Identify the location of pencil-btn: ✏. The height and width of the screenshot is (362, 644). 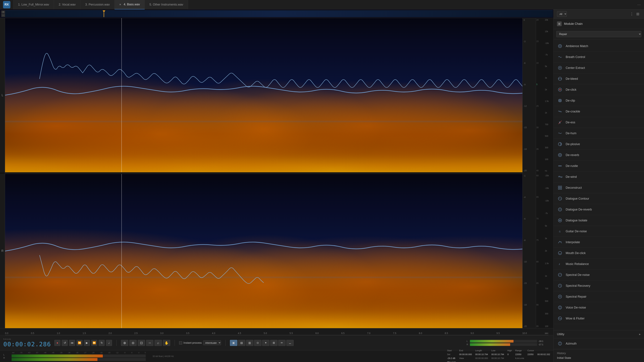
(282, 343).